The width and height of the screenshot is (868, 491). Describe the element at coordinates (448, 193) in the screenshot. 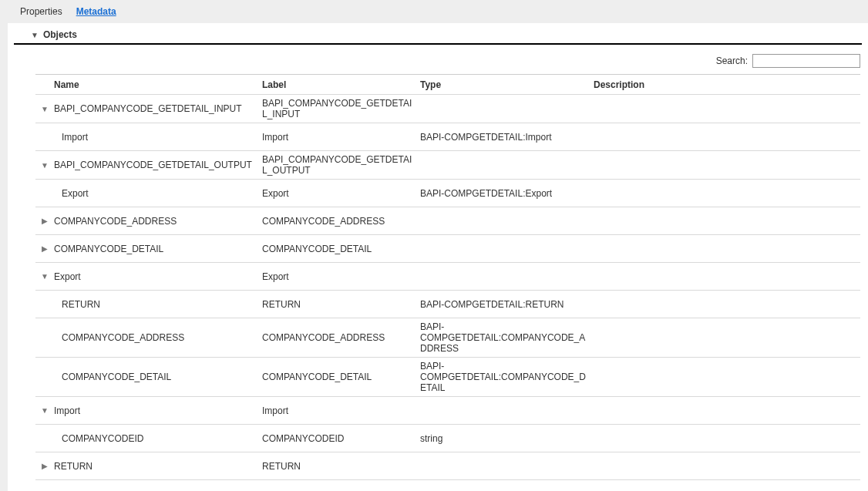

I see `table-row: ExportExportBAPI-COMPGETDETAIL:Export` at that location.